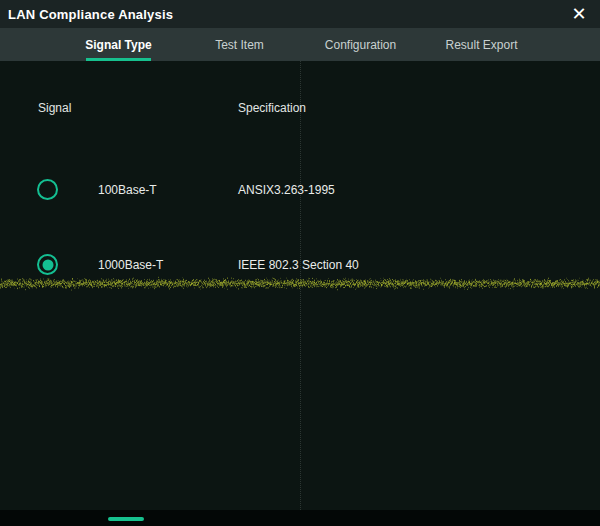 This screenshot has height=526, width=600. Describe the element at coordinates (54, 108) in the screenshot. I see `column-header-signal: Signal` at that location.